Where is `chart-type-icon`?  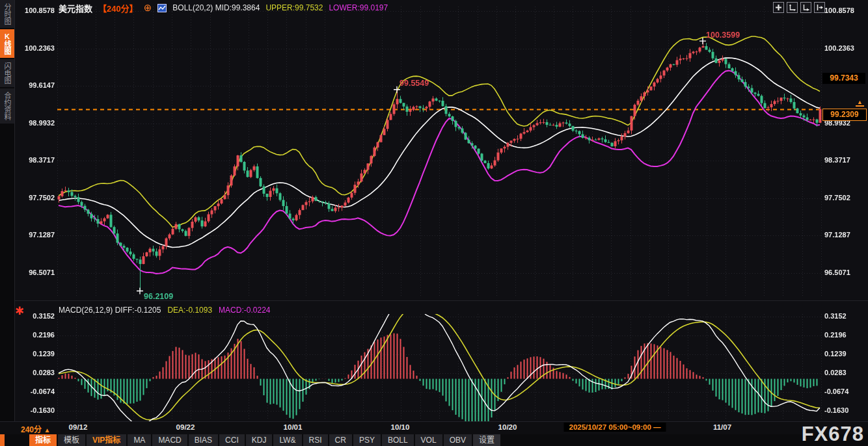 chart-type-icon is located at coordinates (162, 8).